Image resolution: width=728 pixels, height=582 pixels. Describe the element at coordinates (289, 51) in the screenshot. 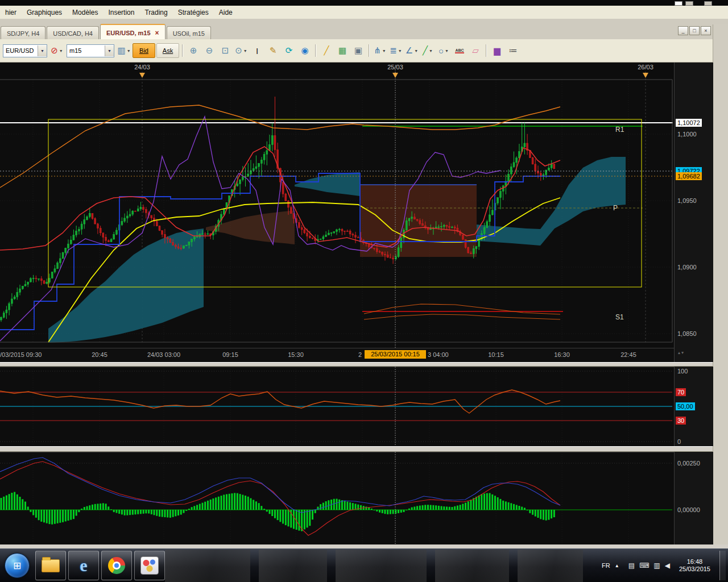

I see `refresh-button: ⟳` at that location.